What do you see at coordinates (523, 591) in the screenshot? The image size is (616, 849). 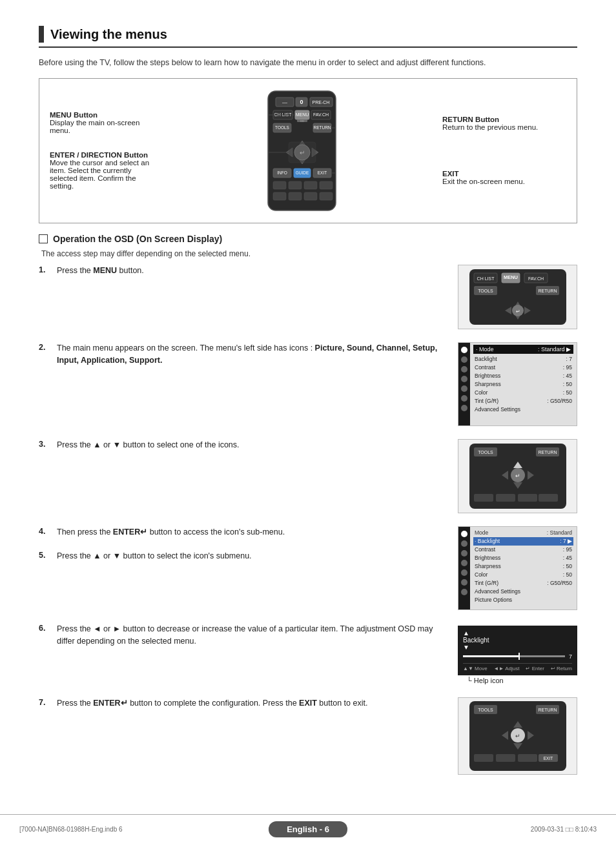 I see `osd-adv-45: Advanced Settings` at bounding box center [523, 591].